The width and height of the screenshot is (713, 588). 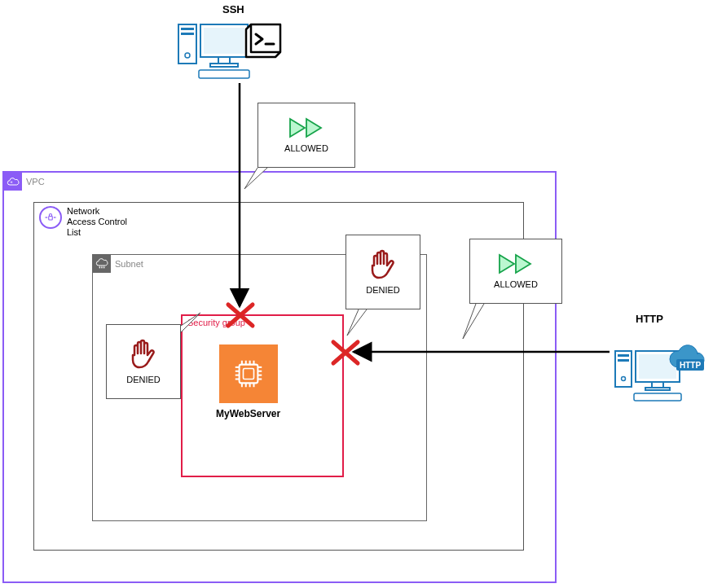 What do you see at coordinates (306, 135) in the screenshot?
I see `allowed-callout-ssh: ALLOWED` at bounding box center [306, 135].